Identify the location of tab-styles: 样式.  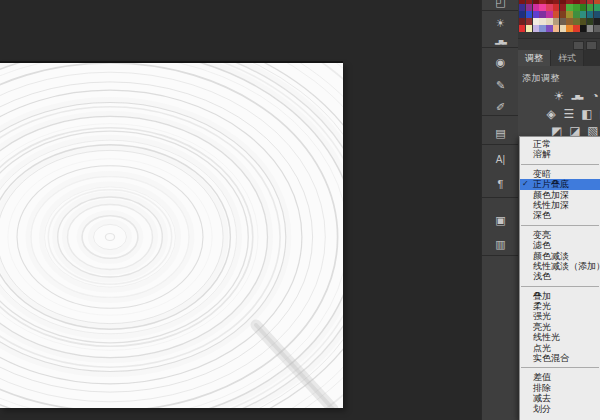
(568, 58).